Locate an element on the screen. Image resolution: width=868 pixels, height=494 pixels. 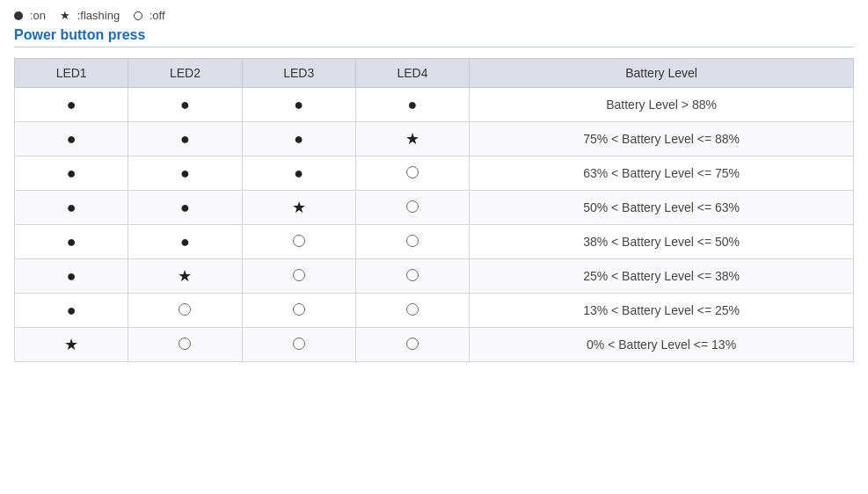
legend-flashing-label: :flashing is located at coordinates (98, 16).